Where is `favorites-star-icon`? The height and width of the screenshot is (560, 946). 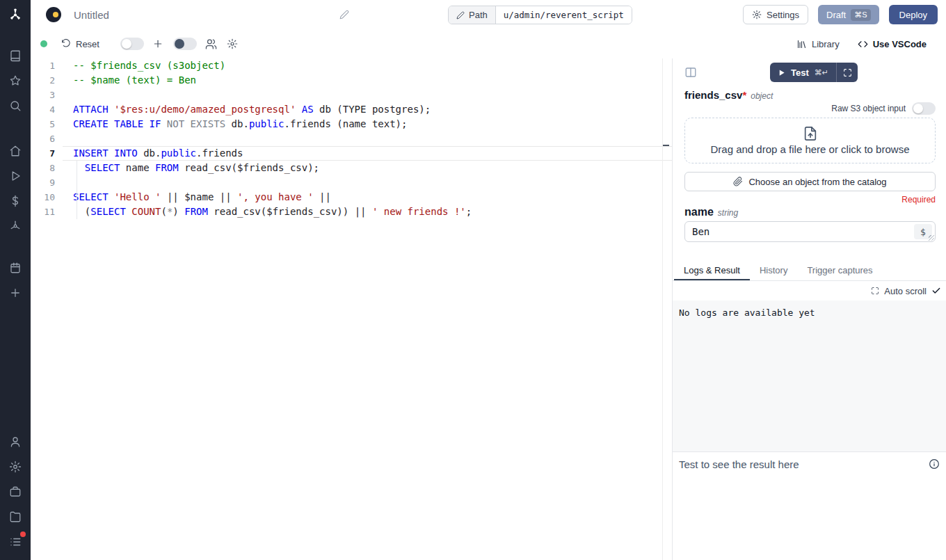
favorites-star-icon is located at coordinates (15, 81).